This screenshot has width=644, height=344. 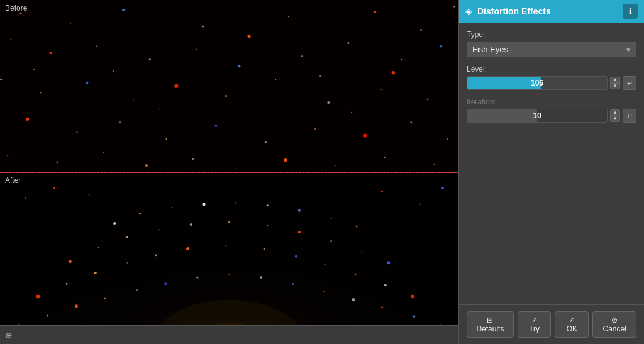 I want to click on iteration-spinbox: ▲ ▼, so click(x=615, y=116).